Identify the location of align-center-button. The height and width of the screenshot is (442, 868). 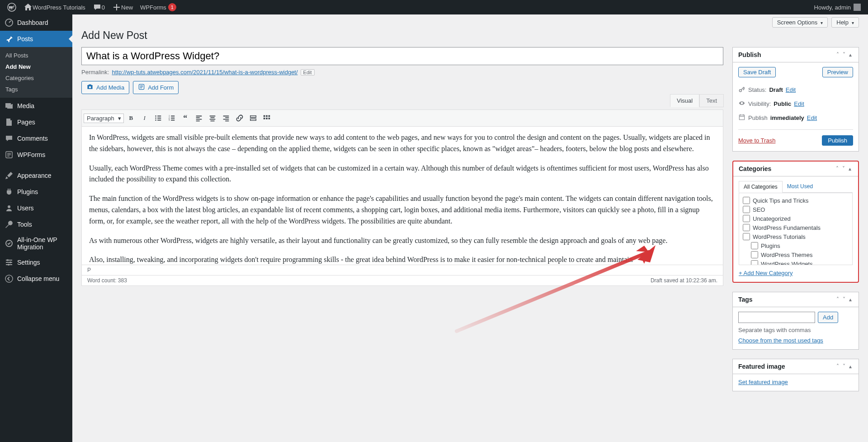
(212, 118).